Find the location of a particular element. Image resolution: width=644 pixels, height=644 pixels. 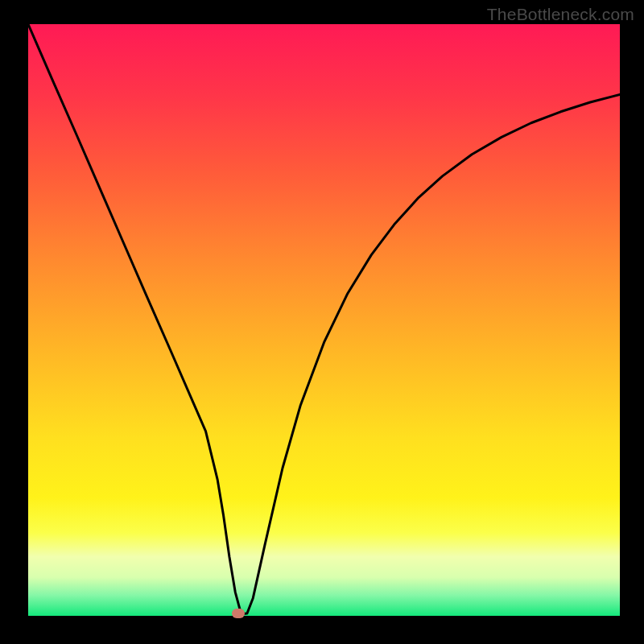

optimal-point-marker is located at coordinates (238, 613).